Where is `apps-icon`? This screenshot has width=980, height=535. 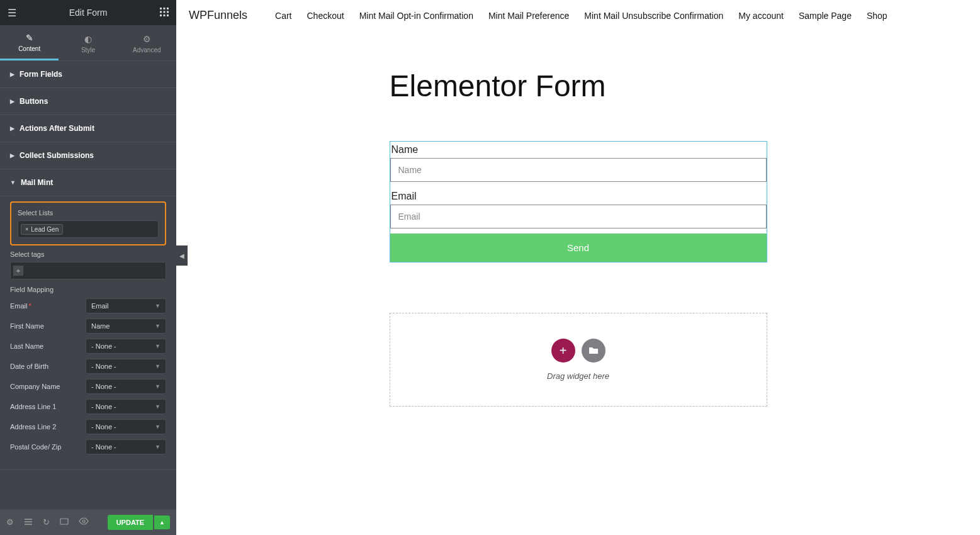
apps-icon is located at coordinates (164, 13).